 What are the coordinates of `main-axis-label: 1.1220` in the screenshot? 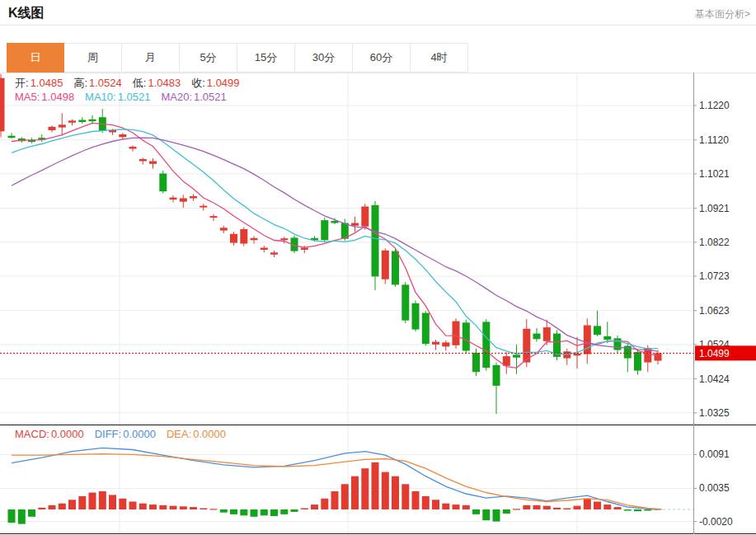 It's located at (714, 106).